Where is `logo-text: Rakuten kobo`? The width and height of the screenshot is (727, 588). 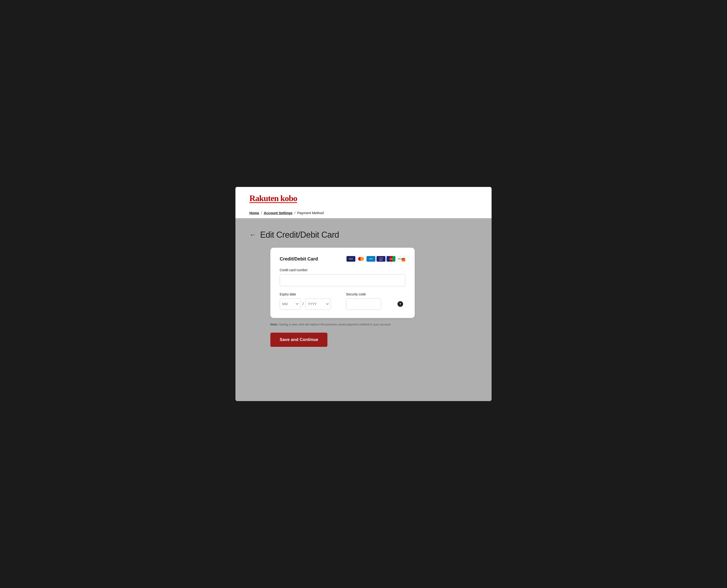 logo-text: Rakuten kobo is located at coordinates (273, 198).